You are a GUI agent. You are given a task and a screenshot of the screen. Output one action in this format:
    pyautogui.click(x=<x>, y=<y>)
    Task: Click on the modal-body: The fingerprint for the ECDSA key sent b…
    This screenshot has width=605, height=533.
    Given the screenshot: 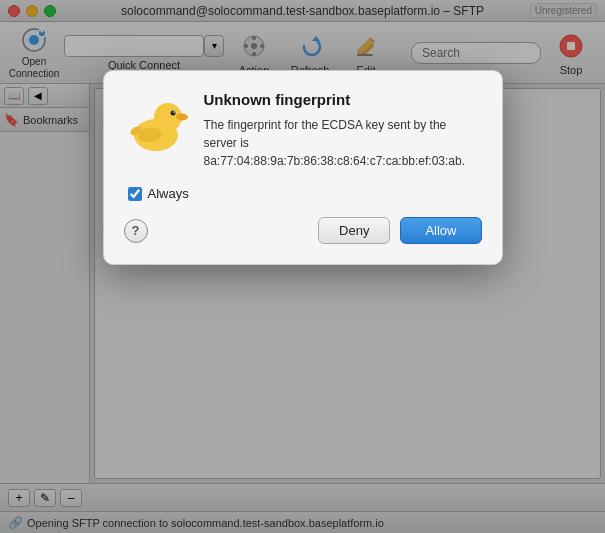 What is the action you would take?
    pyautogui.click(x=343, y=143)
    